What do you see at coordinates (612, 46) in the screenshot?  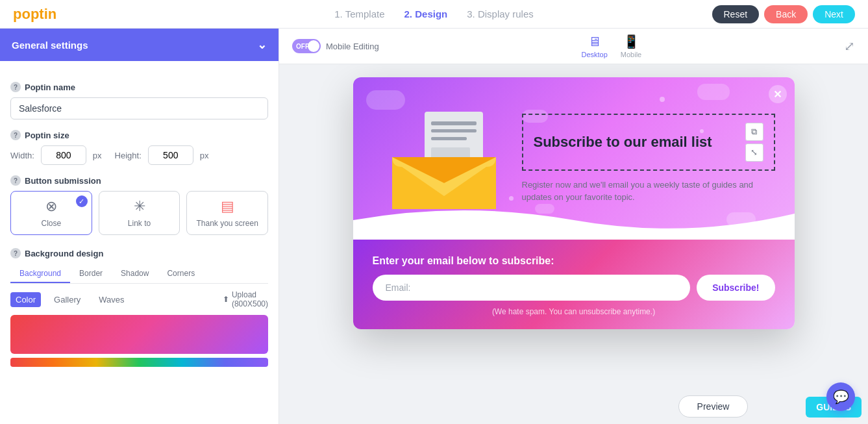 I see `device-tabs: 🖥 Desktop 📱 Mobile` at bounding box center [612, 46].